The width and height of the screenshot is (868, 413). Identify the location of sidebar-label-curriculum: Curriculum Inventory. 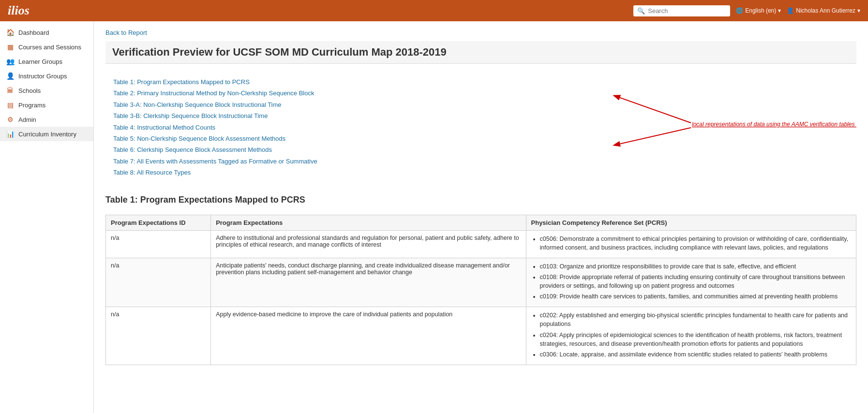
(47, 134).